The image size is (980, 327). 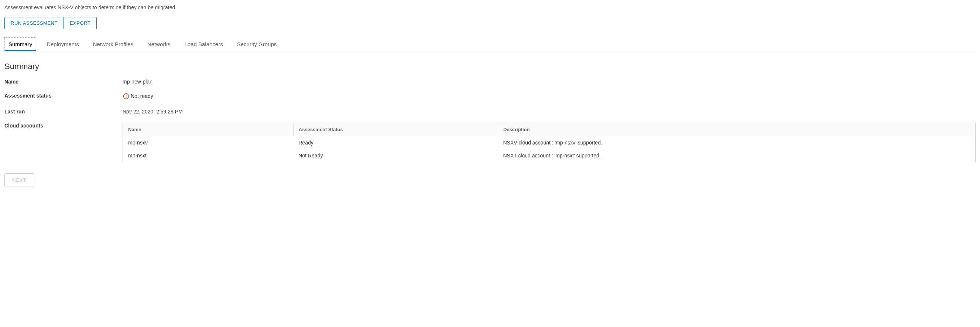 I want to click on cloud-accounts-table: Name Assessment Status Description mp-ns…, so click(x=549, y=142).